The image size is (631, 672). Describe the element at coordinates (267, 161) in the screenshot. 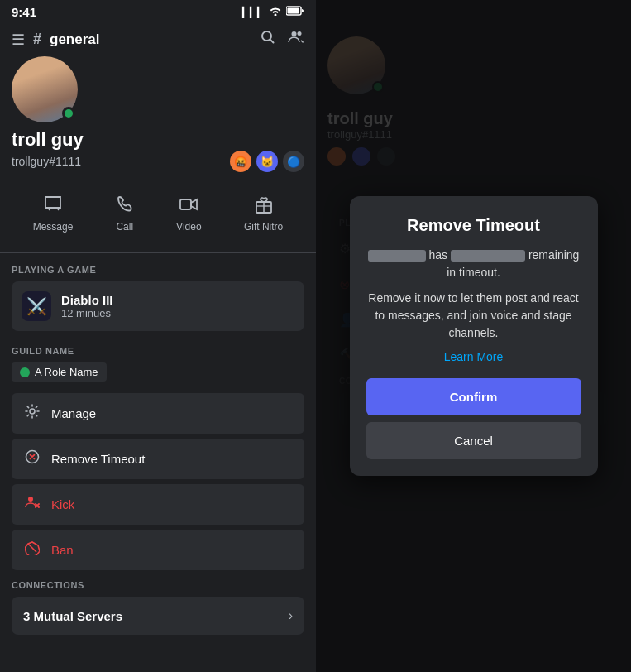

I see `badge-hypesquad: 🐱` at that location.